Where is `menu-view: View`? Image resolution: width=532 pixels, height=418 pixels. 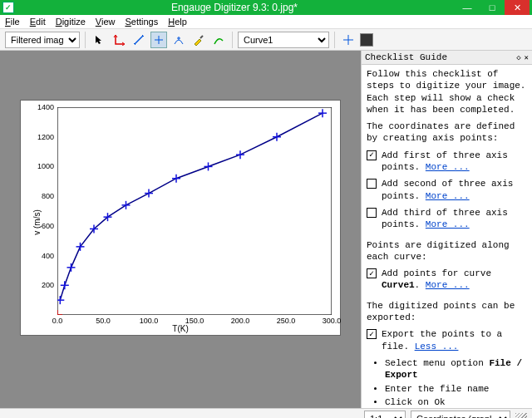
menu-view: View is located at coordinates (106, 22).